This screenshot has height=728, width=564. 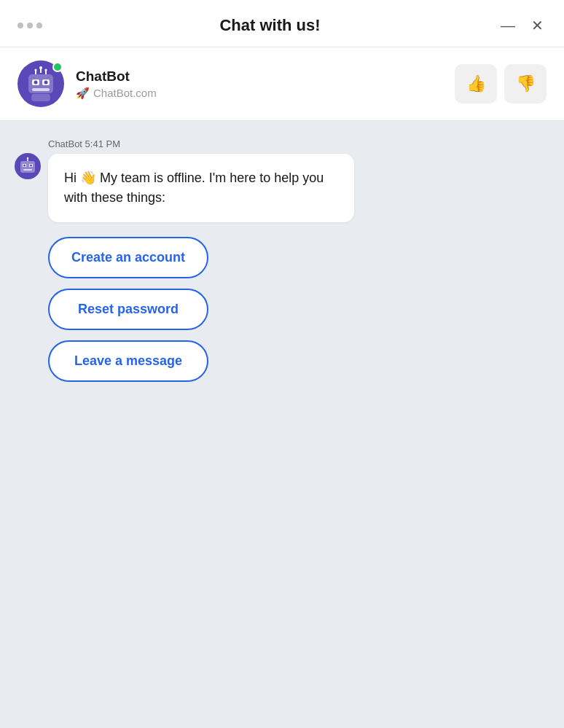 What do you see at coordinates (282, 23) in the screenshot?
I see `header: Chat with us! — ✕` at bounding box center [282, 23].